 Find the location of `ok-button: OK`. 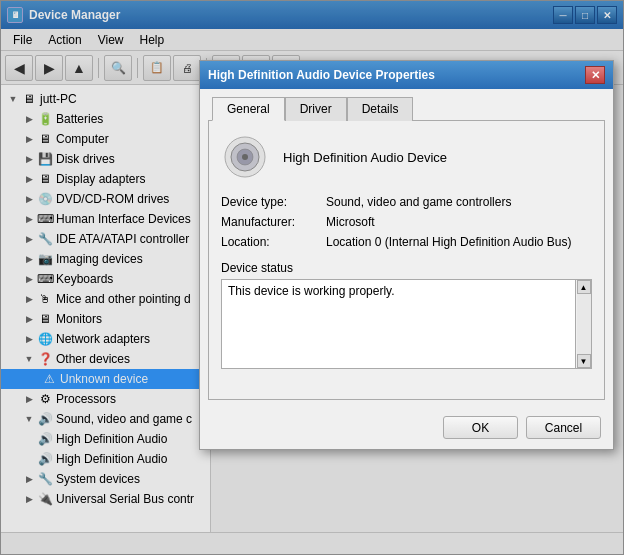

ok-button: OK is located at coordinates (480, 428).